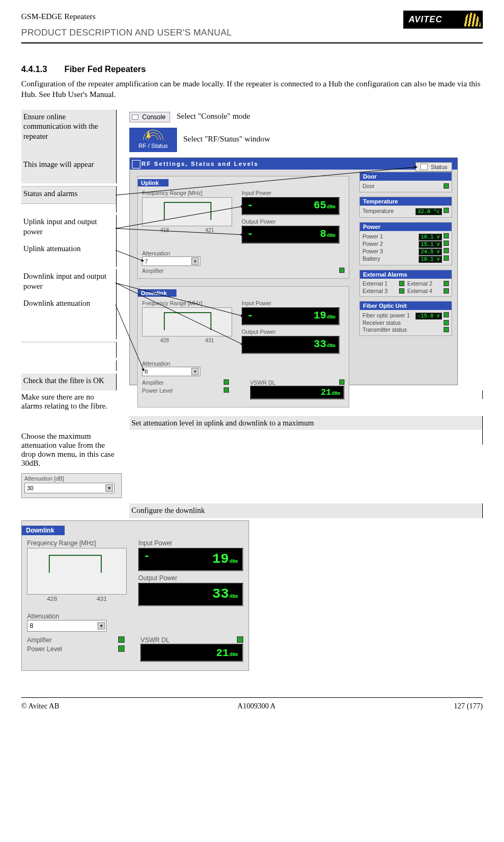 The height and width of the screenshot is (842, 504). I want to click on rf-left-area: Uplink Frequency Range [MHz] 418 421 Inp…, so click(243, 296).